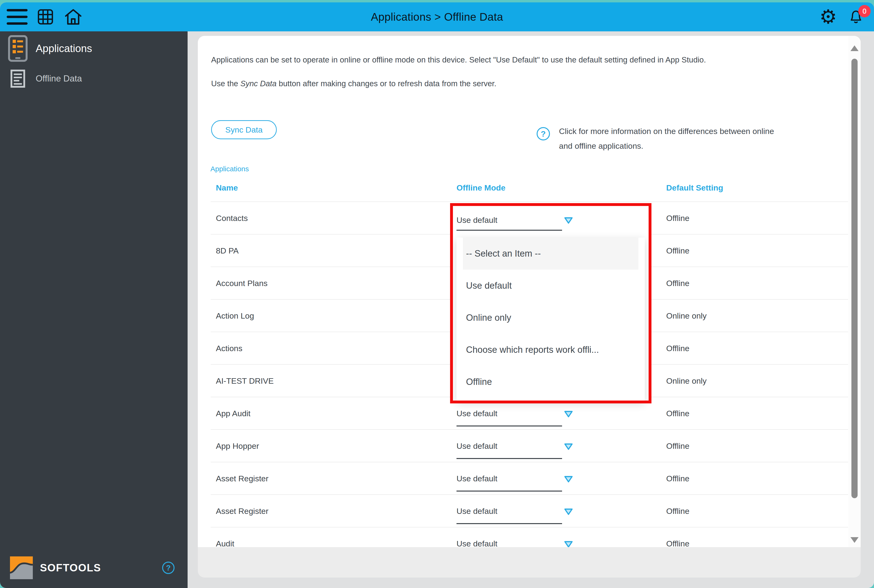 The height and width of the screenshot is (588, 874). Describe the element at coordinates (854, 48) in the screenshot. I see `scroll-up-arrow` at that location.